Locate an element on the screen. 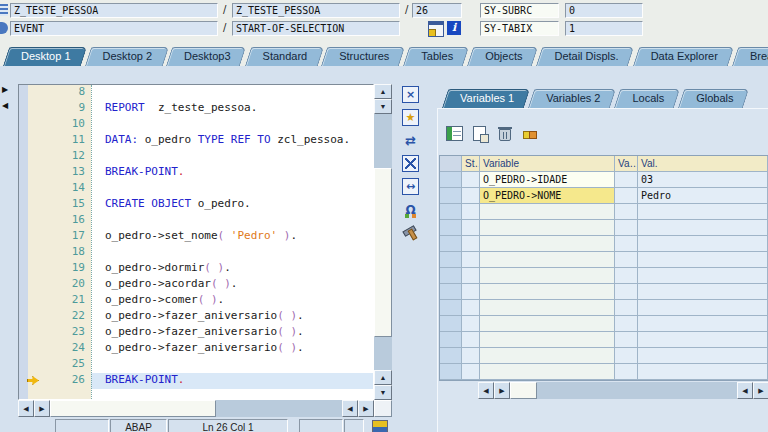 Image resolution: width=768 pixels, height=432 pixels. splitter-arrow-right-icon: ▶ is located at coordinates (5, 90).